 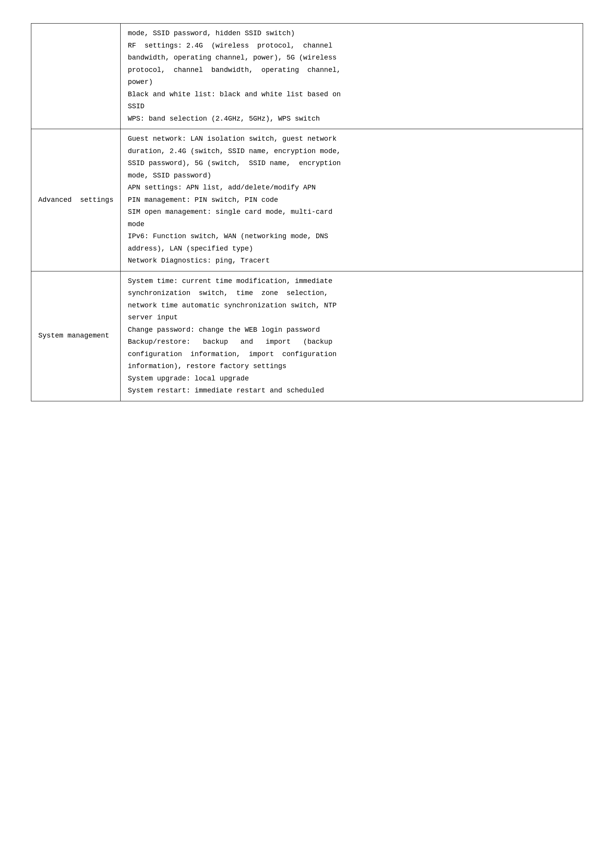 What do you see at coordinates (352, 330) in the screenshot?
I see `content-line: Change password: change the WEB login pa…` at bounding box center [352, 330].